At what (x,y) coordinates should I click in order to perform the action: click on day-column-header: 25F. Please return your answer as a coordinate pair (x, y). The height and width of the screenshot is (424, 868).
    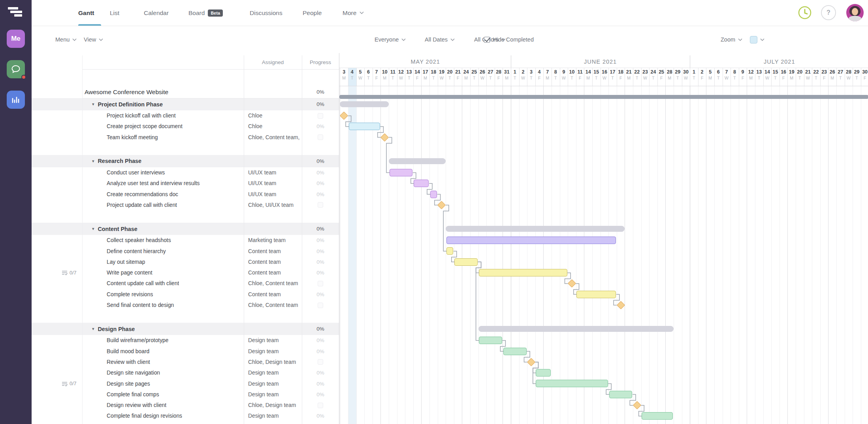
    Looking at the image, I should click on (661, 77).